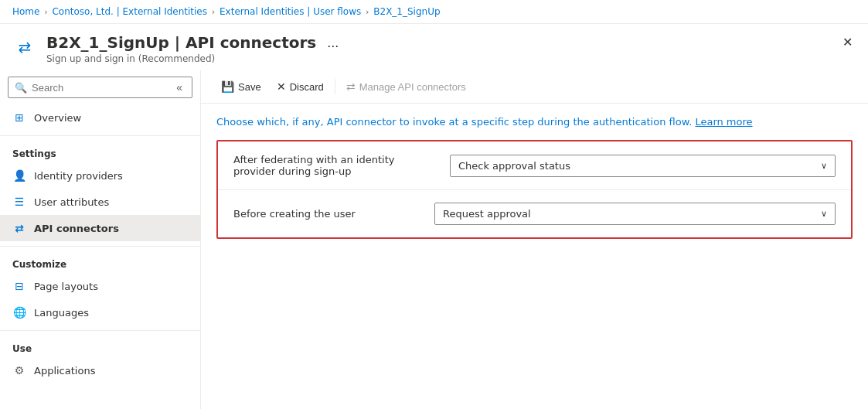 The width and height of the screenshot is (868, 409). I want to click on save-icon: 💾, so click(227, 87).